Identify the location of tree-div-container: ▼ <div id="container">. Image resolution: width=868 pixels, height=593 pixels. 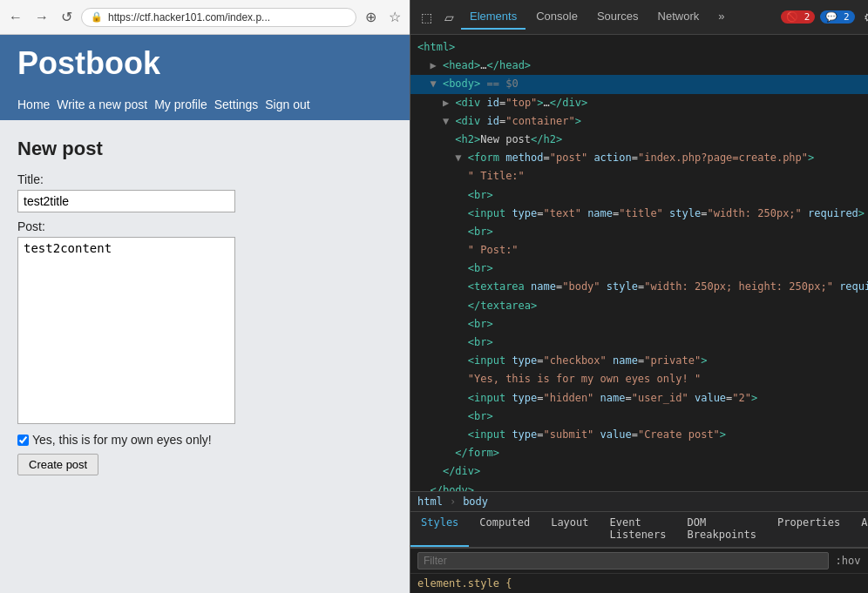
(640, 122).